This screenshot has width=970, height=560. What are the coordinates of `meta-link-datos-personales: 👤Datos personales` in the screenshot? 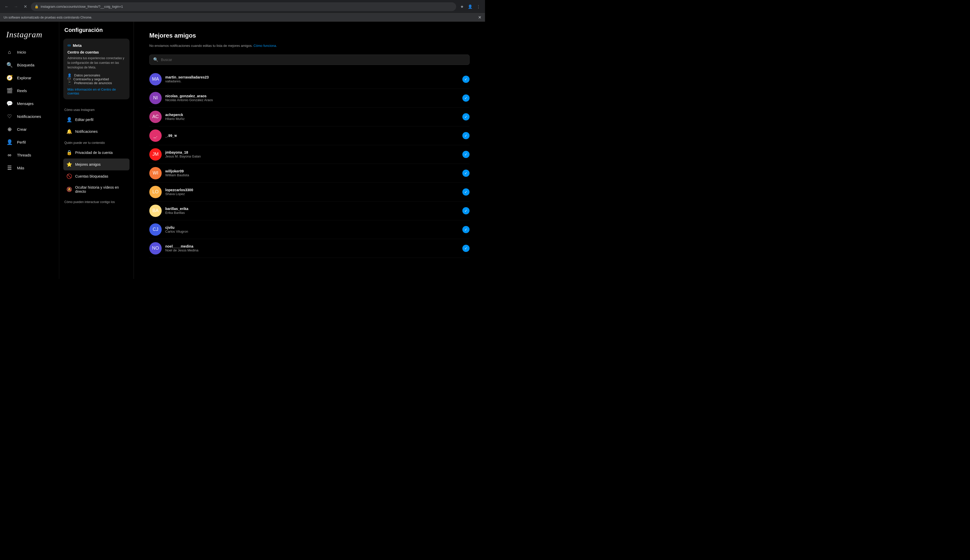 It's located at (96, 75).